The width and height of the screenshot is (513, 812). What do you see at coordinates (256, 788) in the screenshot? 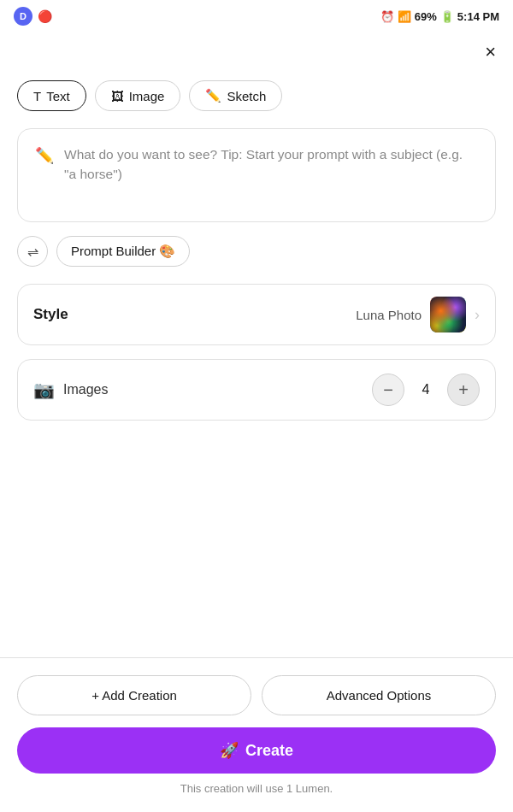
I see `lumen-note: This creation will use 1 Lumen.` at bounding box center [256, 788].